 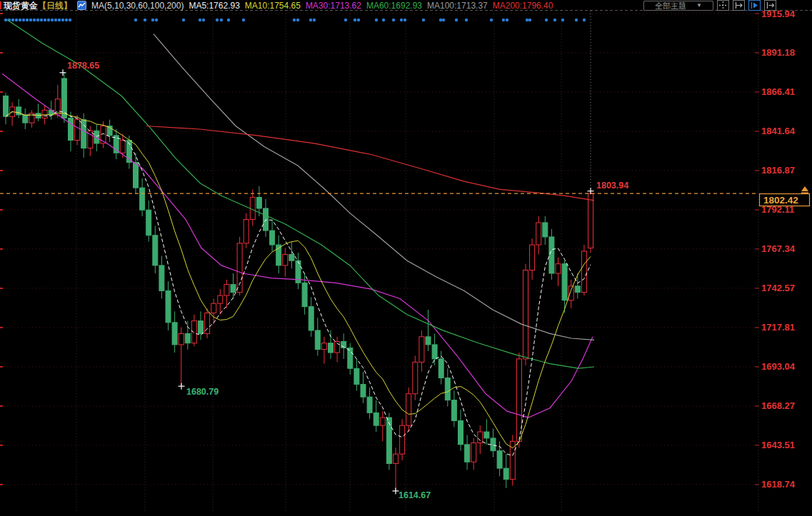 I want to click on arrow-out-icon, so click(x=770, y=6).